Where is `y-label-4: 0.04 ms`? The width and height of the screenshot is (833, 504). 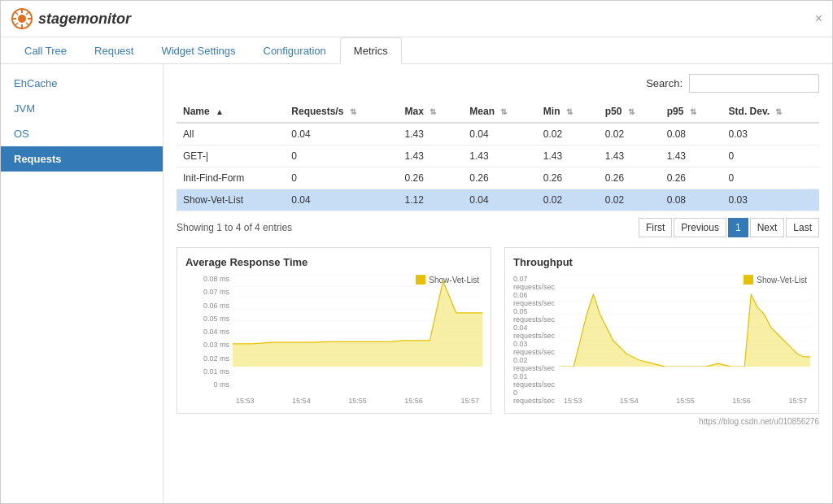
y-label-4: 0.04 ms is located at coordinates (216, 332).